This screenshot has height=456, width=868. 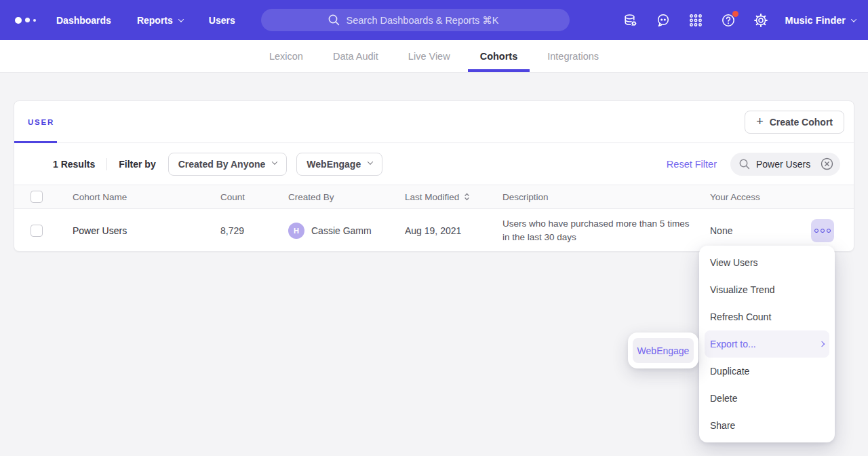 What do you see at coordinates (26, 20) in the screenshot?
I see `mixpanel-logo-icon` at bounding box center [26, 20].